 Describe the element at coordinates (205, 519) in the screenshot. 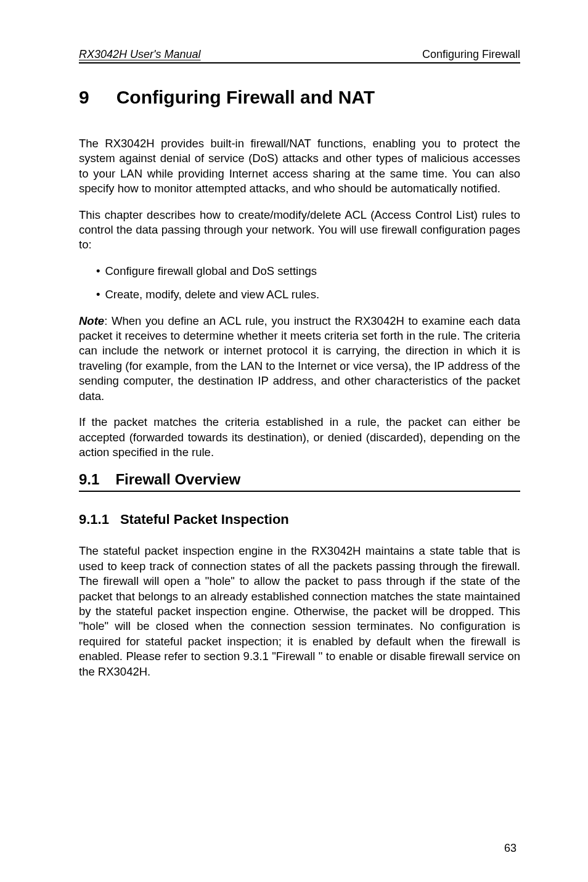

I see `subsection-title: Stateful Packet Inspection` at that location.